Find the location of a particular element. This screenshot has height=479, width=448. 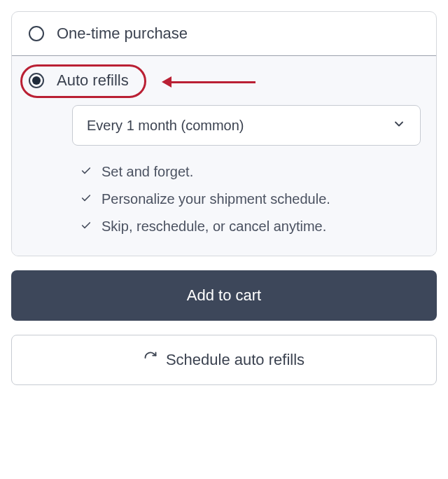

chevron-down-icon is located at coordinates (399, 125).